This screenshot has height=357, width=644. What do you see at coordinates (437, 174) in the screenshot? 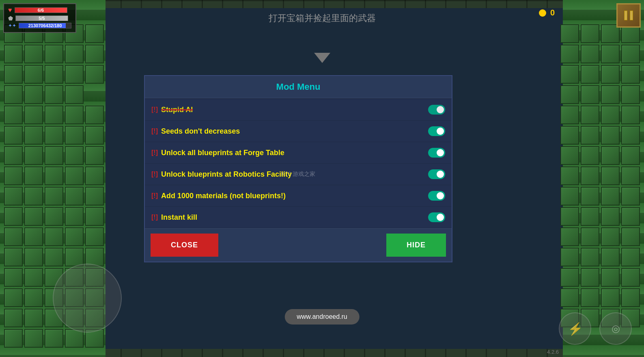
I see `toggle-robotics` at bounding box center [437, 174].